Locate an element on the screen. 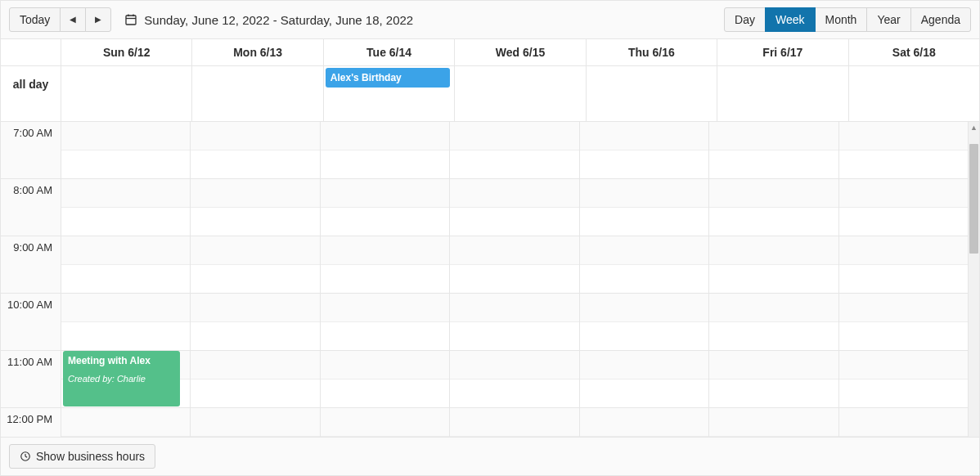 This screenshot has height=476, width=980. day-header: Sat 6/18 is located at coordinates (914, 52).